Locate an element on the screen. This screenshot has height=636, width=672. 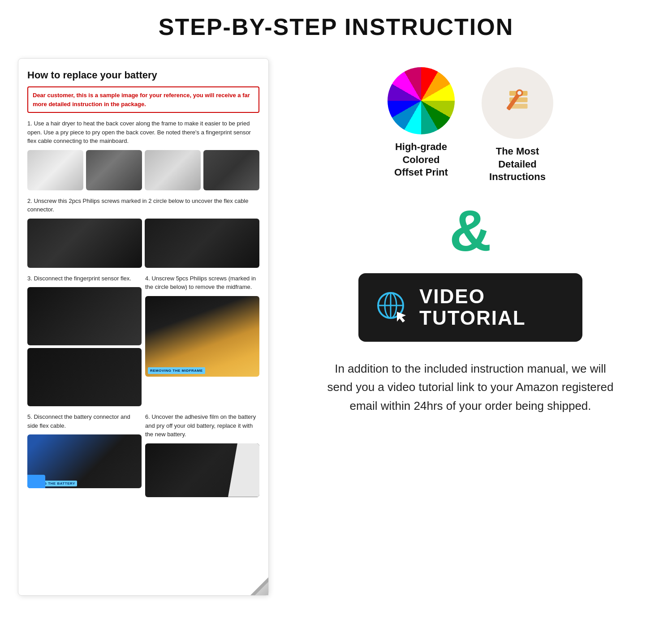
wrench-circle is located at coordinates (517, 103).